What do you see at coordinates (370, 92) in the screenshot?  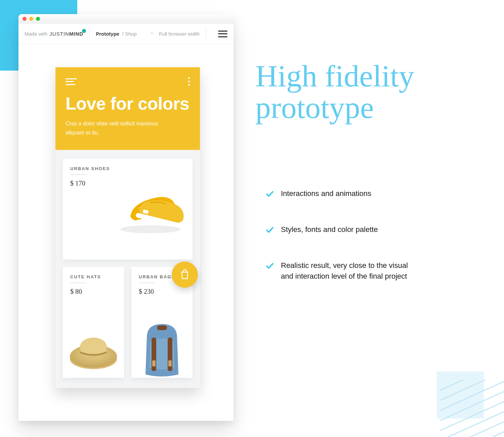 I see `page-headline: High fidelity prototype` at bounding box center [370, 92].